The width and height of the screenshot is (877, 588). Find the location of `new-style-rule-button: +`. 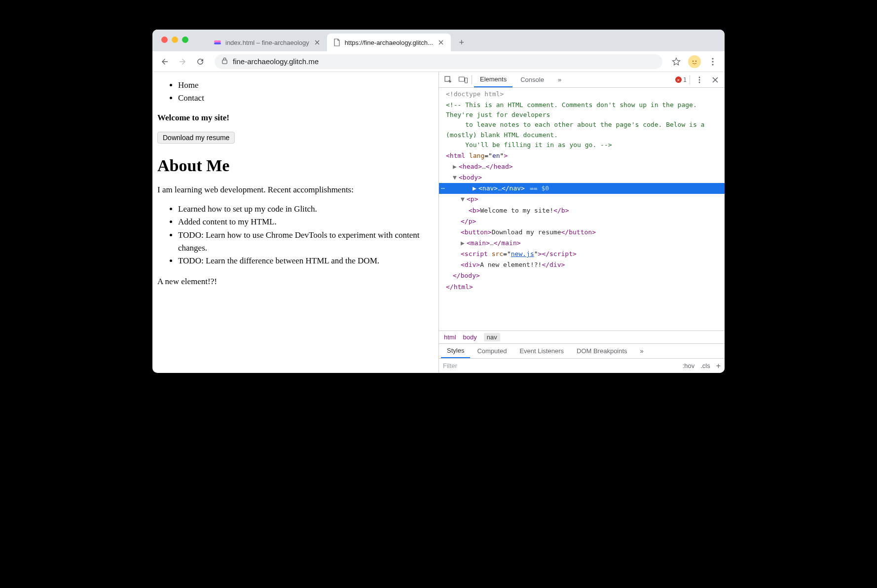

new-style-rule-button: + is located at coordinates (718, 366).